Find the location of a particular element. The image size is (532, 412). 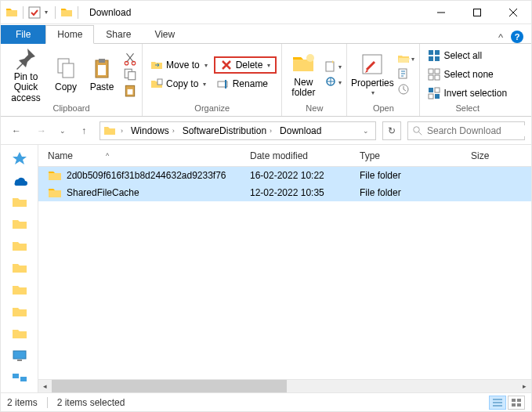

address-bar: ← → ⌄ ↑ › Windows› SoftwareDistribution›… is located at coordinates (266, 131).